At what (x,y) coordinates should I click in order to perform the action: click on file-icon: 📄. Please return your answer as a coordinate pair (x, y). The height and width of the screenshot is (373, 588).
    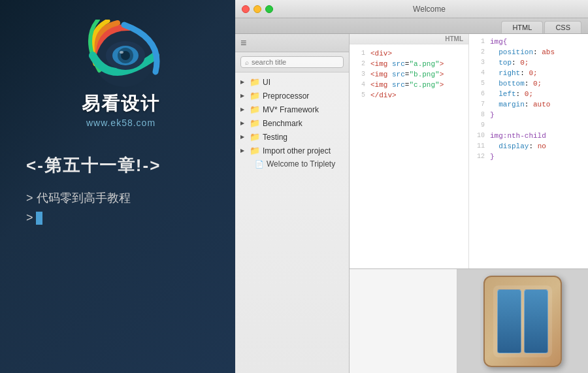
    Looking at the image, I should click on (259, 165).